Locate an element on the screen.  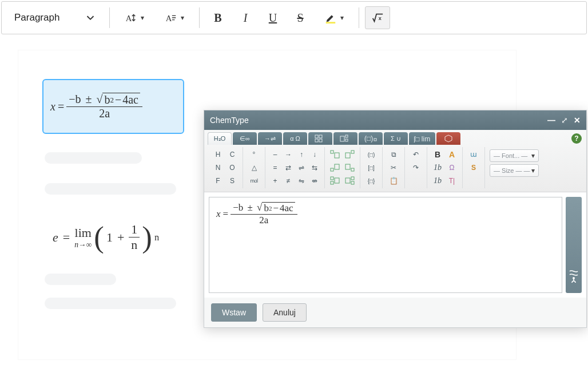
font-size-icon: A is located at coordinates (131, 18).